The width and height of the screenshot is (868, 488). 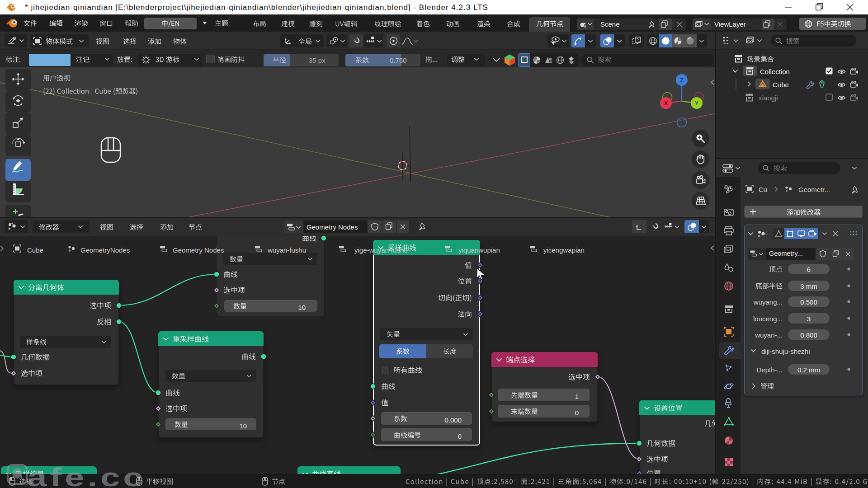 I want to click on svg-text: Z, so click(x=682, y=80).